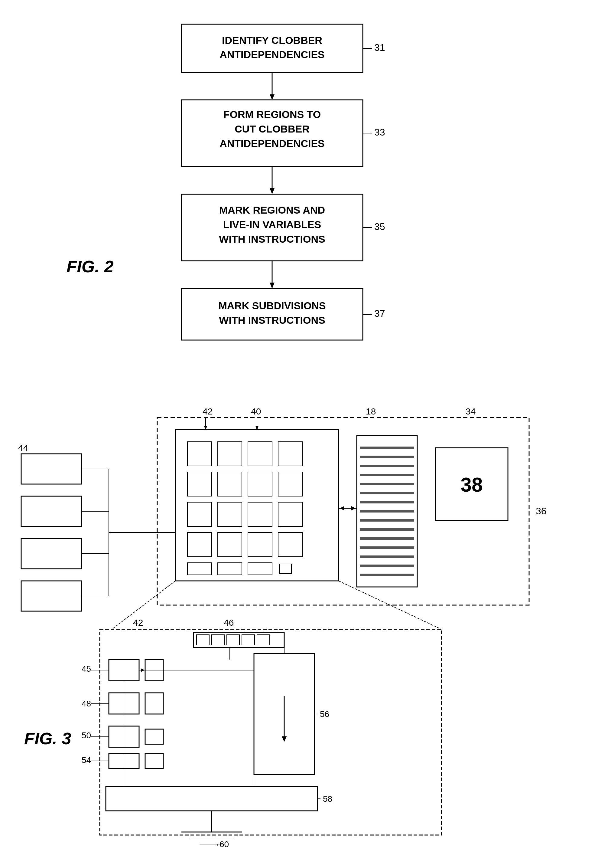 The width and height of the screenshot is (595, 868). What do you see at coordinates (87, 704) in the screenshot?
I see `svg-text: 48` at bounding box center [87, 704].